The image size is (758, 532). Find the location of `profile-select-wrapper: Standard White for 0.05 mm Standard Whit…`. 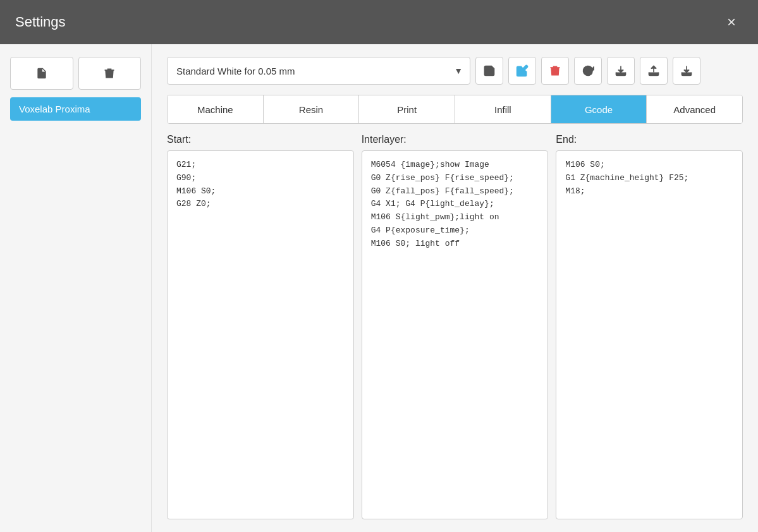

profile-select-wrapper: Standard White for 0.05 mm Standard Whit… is located at coordinates (319, 71).